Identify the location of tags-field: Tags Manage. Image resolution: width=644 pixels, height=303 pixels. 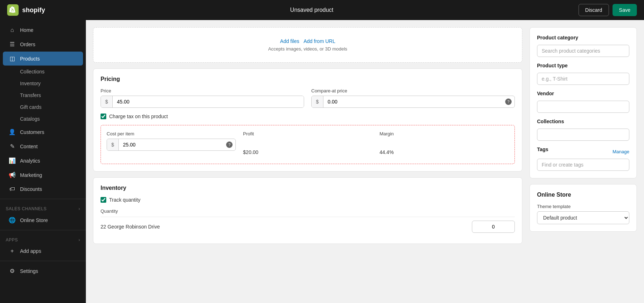
(583, 159).